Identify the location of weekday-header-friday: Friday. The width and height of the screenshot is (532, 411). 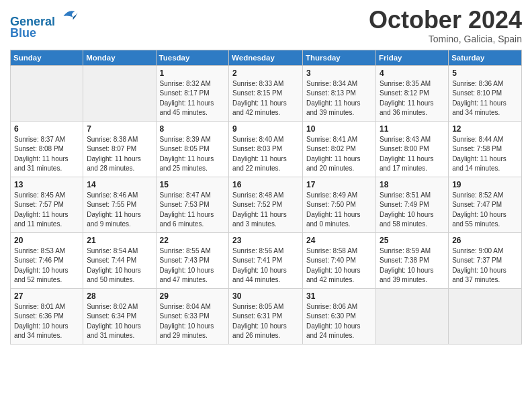
(412, 58).